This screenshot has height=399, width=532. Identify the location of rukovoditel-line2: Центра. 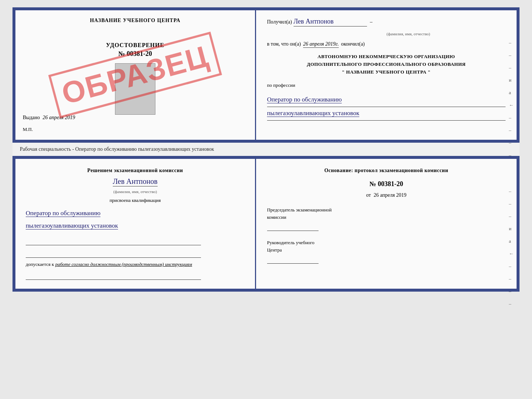
(387, 250).